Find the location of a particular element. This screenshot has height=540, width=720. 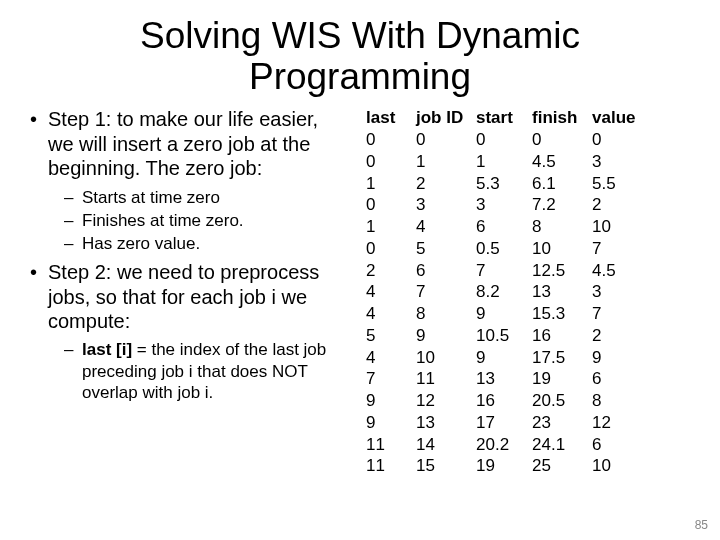

step2-text: Step 2: we need to preprocess jobs, so t… is located at coordinates (184, 296).